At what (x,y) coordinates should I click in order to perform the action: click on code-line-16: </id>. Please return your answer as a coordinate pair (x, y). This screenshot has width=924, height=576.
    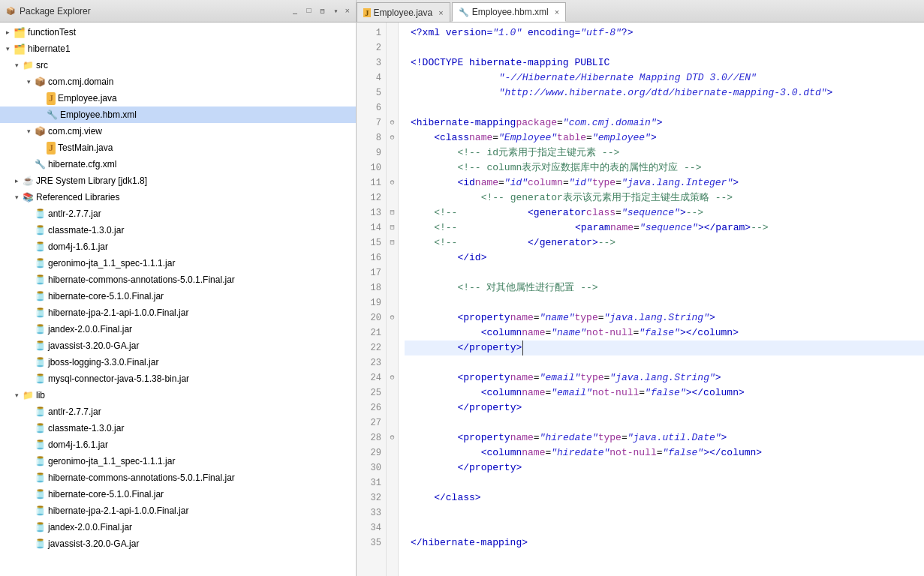
    Looking at the image, I should click on (664, 258).